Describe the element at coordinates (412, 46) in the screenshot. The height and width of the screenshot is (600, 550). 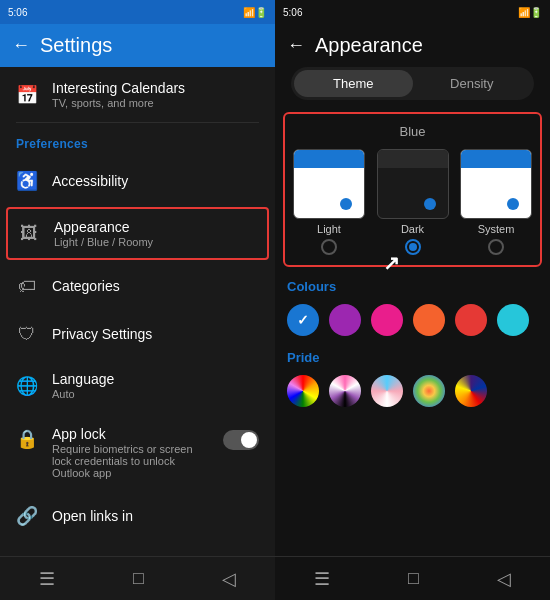
I see `header-right: ← Appearance` at that location.